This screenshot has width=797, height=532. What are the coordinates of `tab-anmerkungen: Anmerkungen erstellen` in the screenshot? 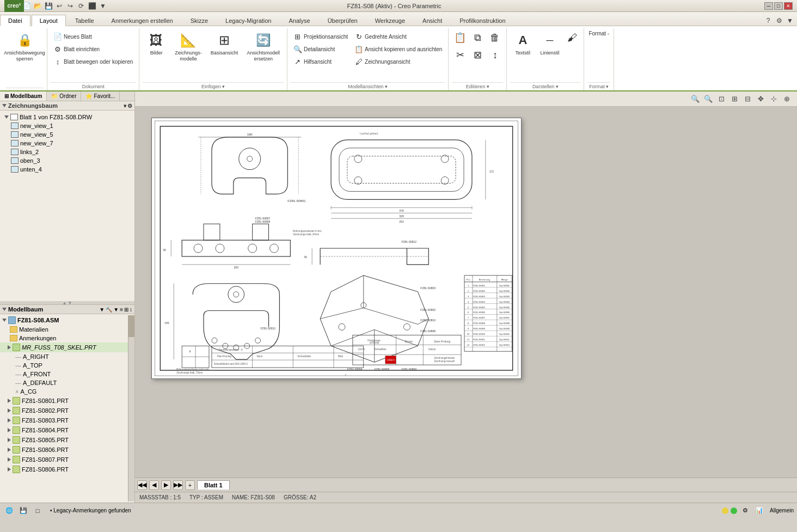 It's located at (143, 20).